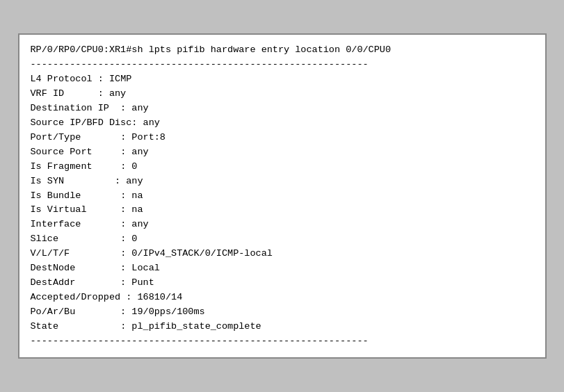  I want to click on entry-key: State, so click(45, 327).